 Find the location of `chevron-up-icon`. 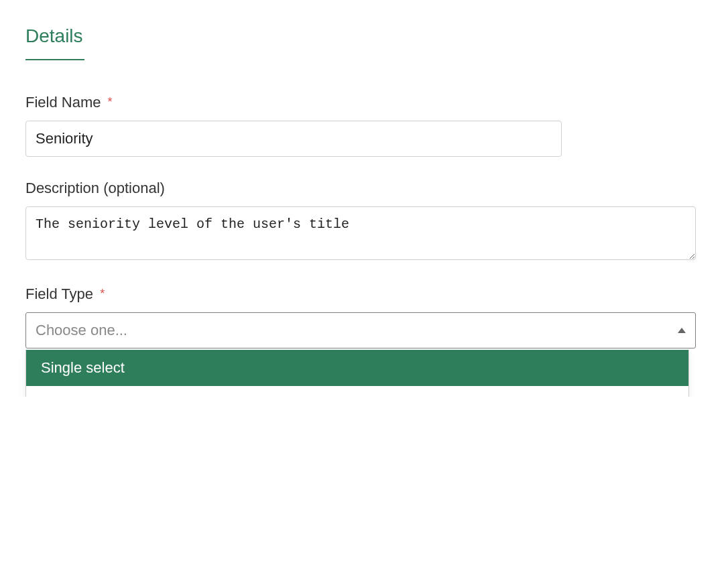

chevron-up-icon is located at coordinates (682, 330).